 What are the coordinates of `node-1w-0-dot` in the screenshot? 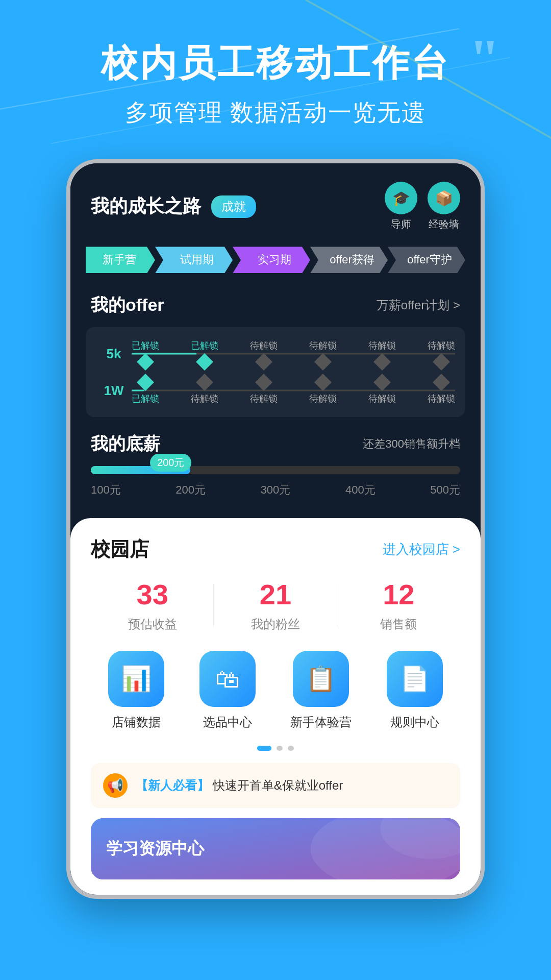 It's located at (145, 382).